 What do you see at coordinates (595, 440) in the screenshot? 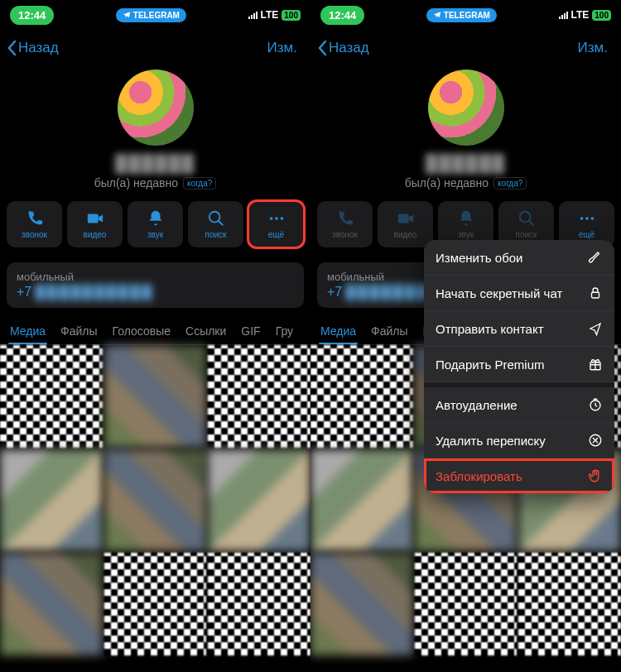
I see `delete-chat-icon` at bounding box center [595, 440].